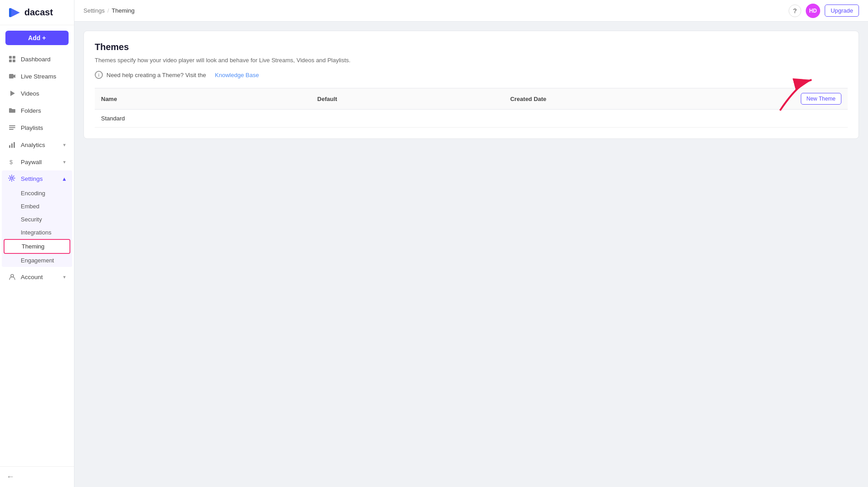 This screenshot has height=487, width=868. Describe the element at coordinates (37, 246) in the screenshot. I see `sidebar-item-theming: Theming` at that location.